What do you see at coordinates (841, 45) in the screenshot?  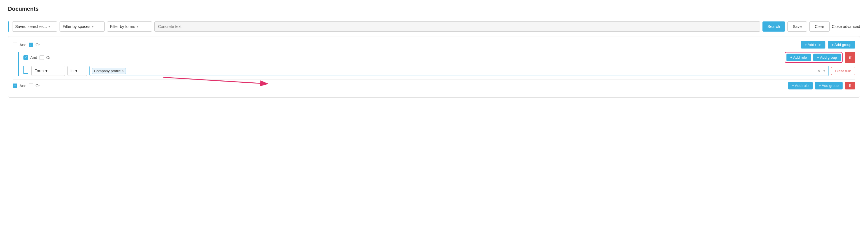 I see `outer-add-group-button: + Add group` at bounding box center [841, 45].